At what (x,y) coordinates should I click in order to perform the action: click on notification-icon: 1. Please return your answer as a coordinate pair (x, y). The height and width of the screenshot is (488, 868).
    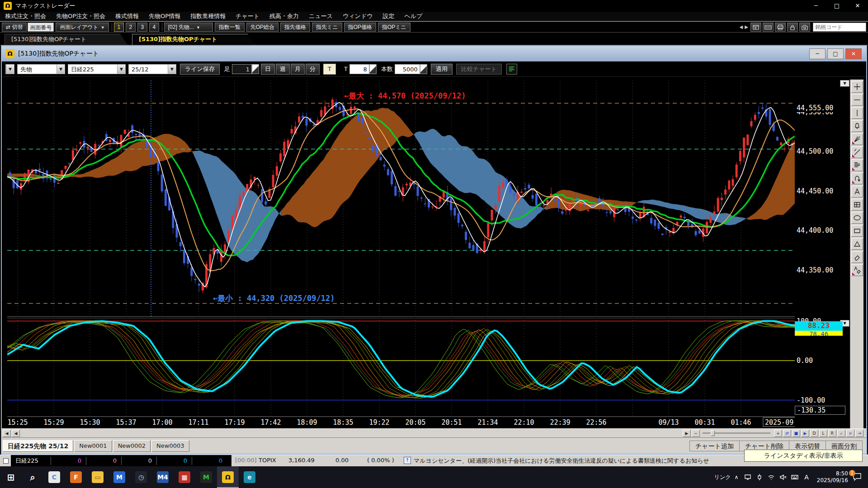
    Looking at the image, I should click on (857, 477).